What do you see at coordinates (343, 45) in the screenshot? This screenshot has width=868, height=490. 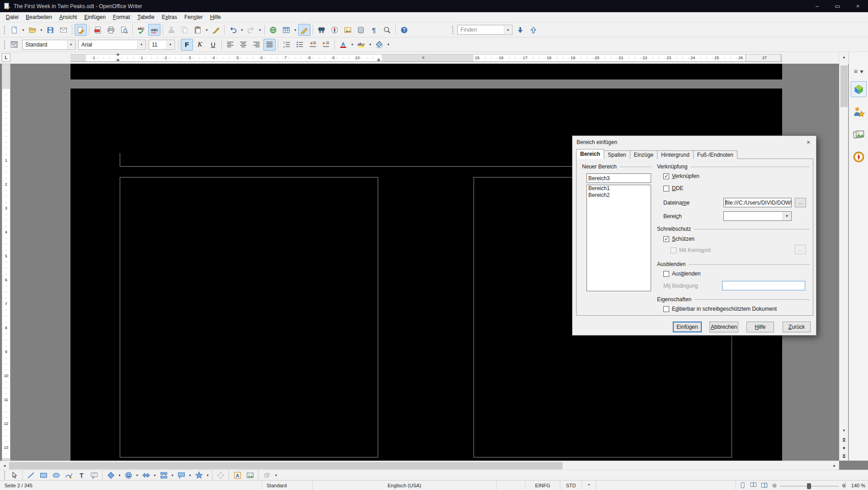 I see `font-color-button: A` at bounding box center [343, 45].